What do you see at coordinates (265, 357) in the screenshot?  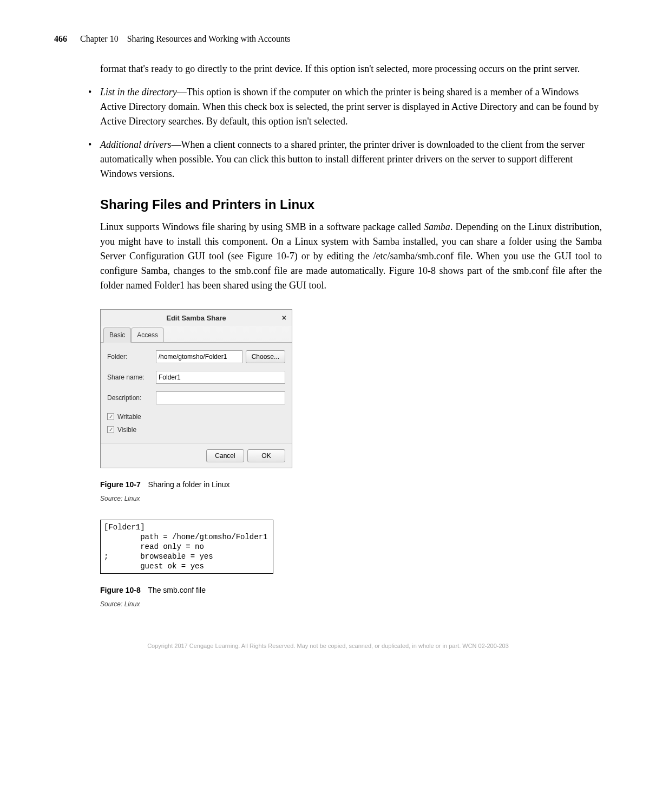 I see `choose-button: Choose...` at bounding box center [265, 357].